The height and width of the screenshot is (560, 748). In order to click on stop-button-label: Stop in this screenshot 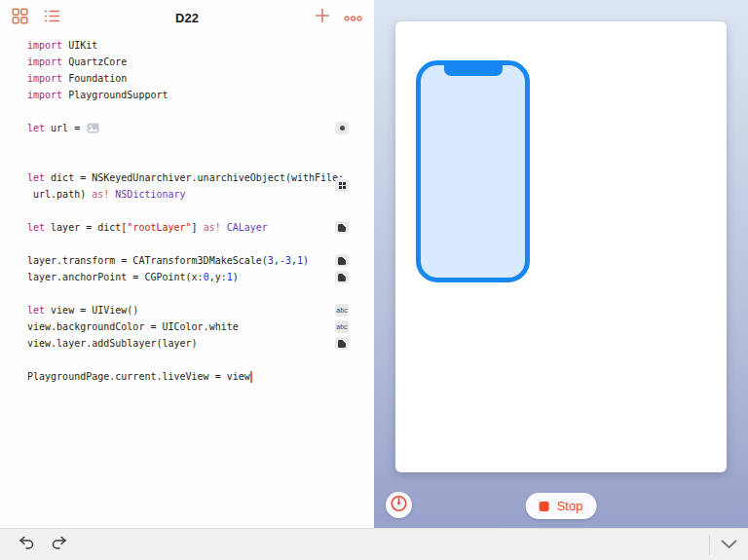, I will do `click(571, 506)`.